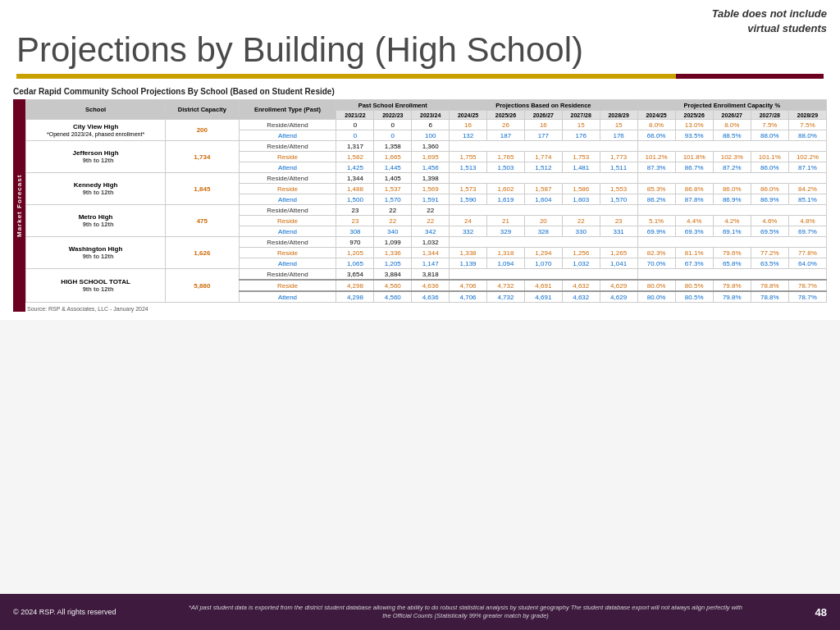  What do you see at coordinates (427, 243) in the screenshot?
I see `table-row: Washington High9th to 12th 1,626 Reside/…` at bounding box center [427, 243].